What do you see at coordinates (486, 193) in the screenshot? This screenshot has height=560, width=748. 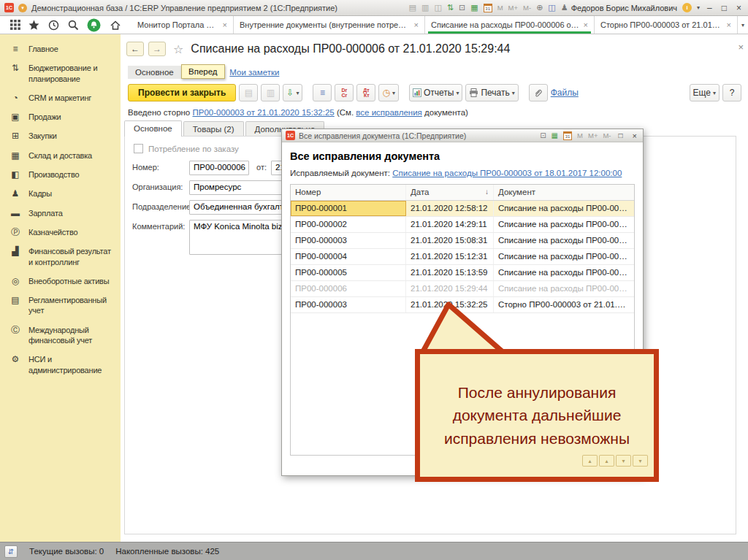 I see `sort-desc-icon: ↓` at bounding box center [486, 193].